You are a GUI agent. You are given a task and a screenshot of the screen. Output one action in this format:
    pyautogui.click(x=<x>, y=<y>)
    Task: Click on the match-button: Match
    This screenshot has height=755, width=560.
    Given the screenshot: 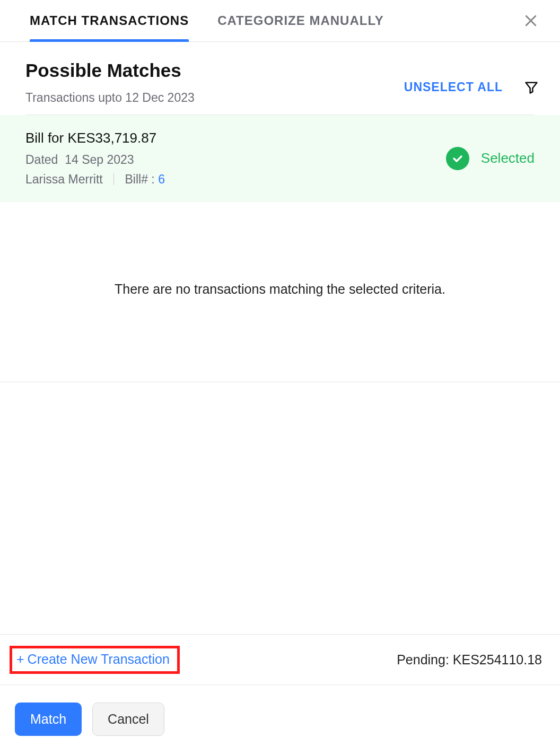 What is the action you would take?
    pyautogui.click(x=48, y=719)
    